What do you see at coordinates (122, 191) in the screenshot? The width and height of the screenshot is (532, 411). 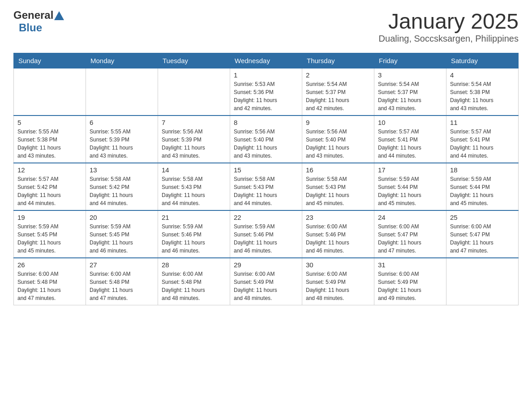 I see `day-info: Sunrise: 5:58 AMSunset: 5:42 PMDaylight:…` at bounding box center [122, 191].